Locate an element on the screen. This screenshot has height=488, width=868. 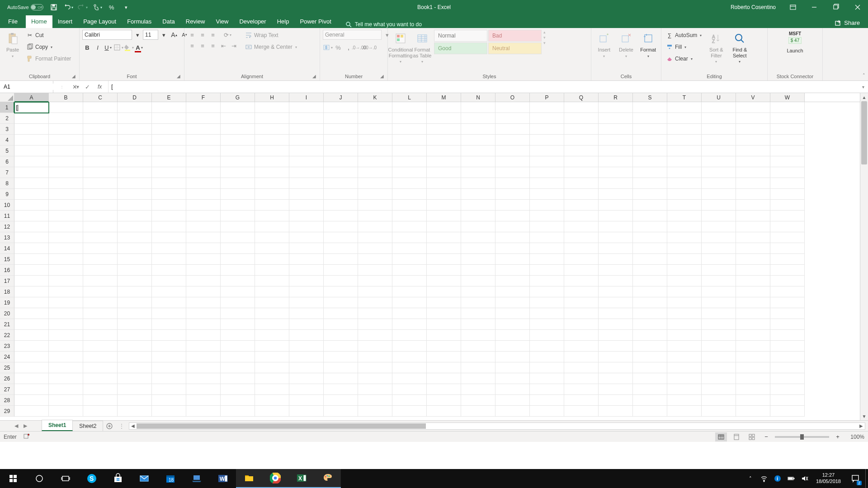
taskbar-laptop-icon is located at coordinates (197, 479).